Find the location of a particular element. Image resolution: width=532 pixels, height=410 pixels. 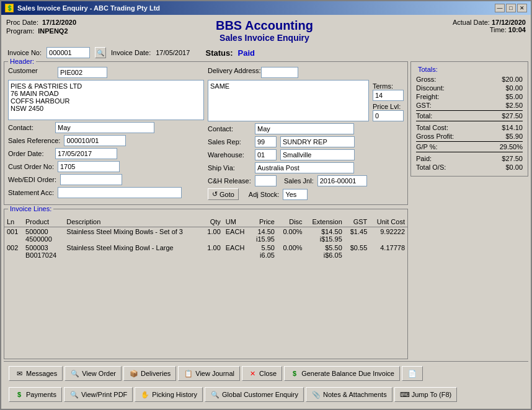

invoice-search-button: 🔍 is located at coordinates (100, 53).